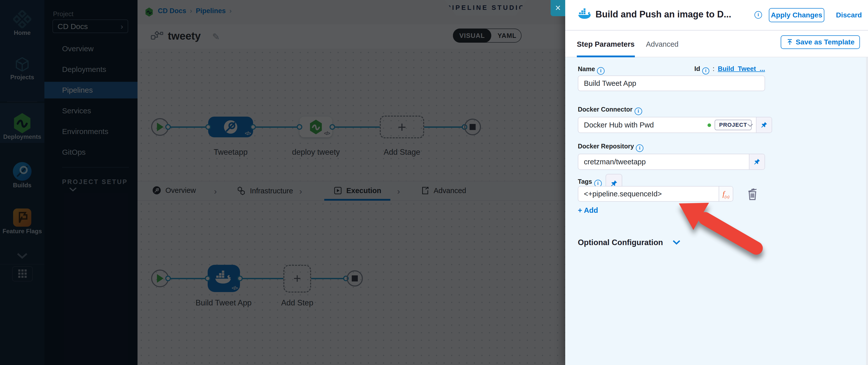 This screenshot has width=868, height=365. I want to click on optional-configuration-label: Optional Configuration, so click(621, 242).